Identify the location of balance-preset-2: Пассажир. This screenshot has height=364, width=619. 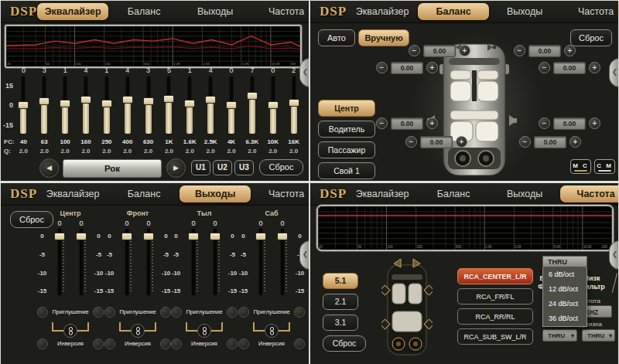
(347, 150).